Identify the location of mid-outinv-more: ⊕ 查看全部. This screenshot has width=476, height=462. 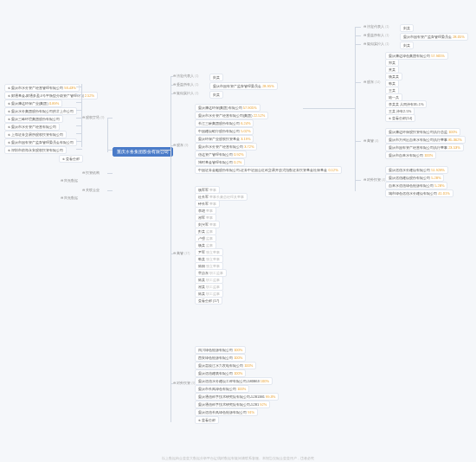
(207, 420).